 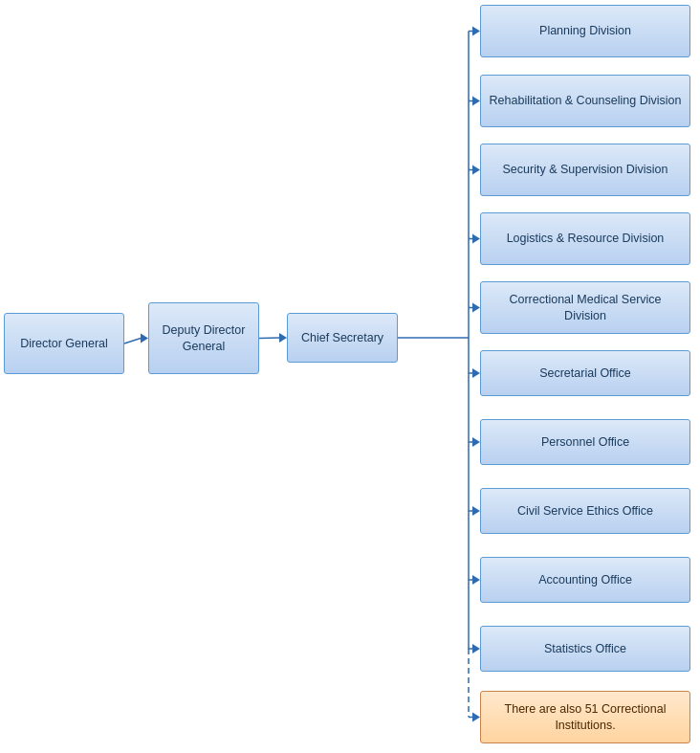 What do you see at coordinates (585, 511) in the screenshot?
I see `civil-service-ethics: Civil Service Ethics Office` at bounding box center [585, 511].